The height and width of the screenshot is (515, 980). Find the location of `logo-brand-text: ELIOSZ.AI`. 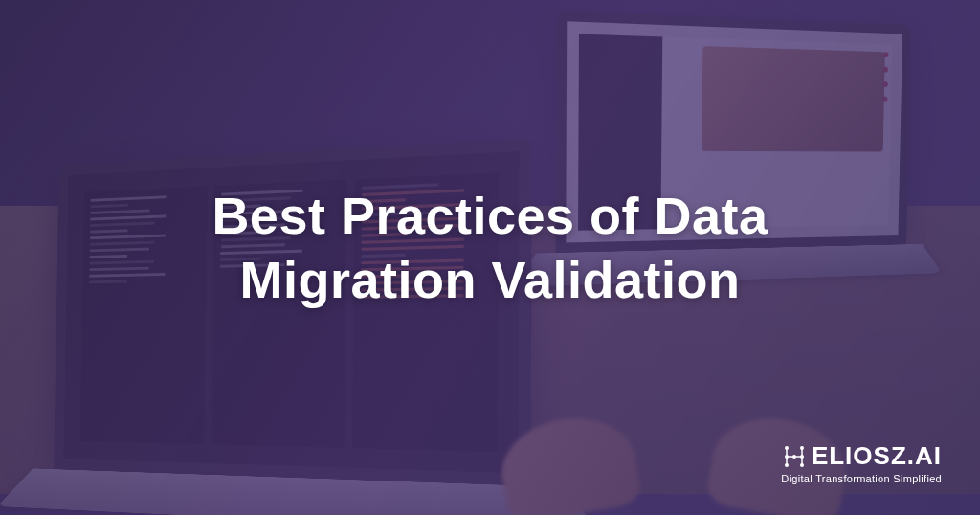

logo-brand-text: ELIOSZ.AI is located at coordinates (877, 456).